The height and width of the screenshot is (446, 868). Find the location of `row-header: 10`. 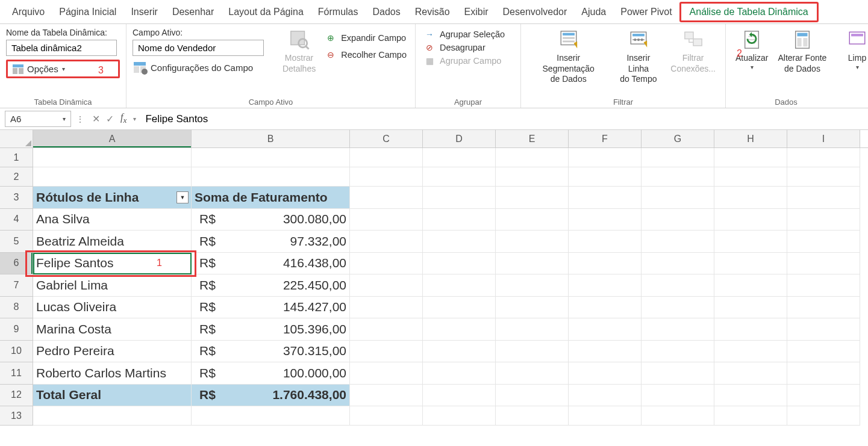

row-header: 10 is located at coordinates (17, 352).